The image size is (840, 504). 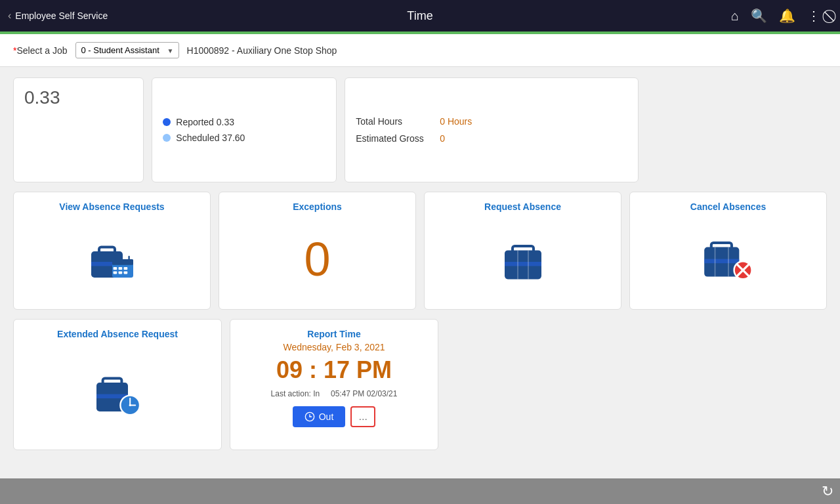 What do you see at coordinates (442, 138) in the screenshot?
I see `estimated-gross-value: 0` at bounding box center [442, 138].